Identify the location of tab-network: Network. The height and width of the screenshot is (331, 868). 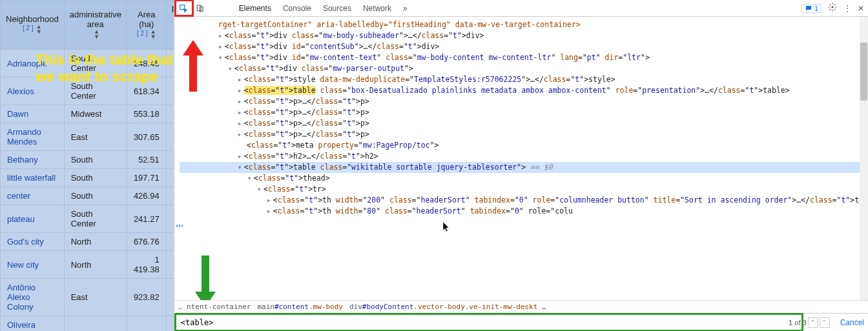
(377, 8).